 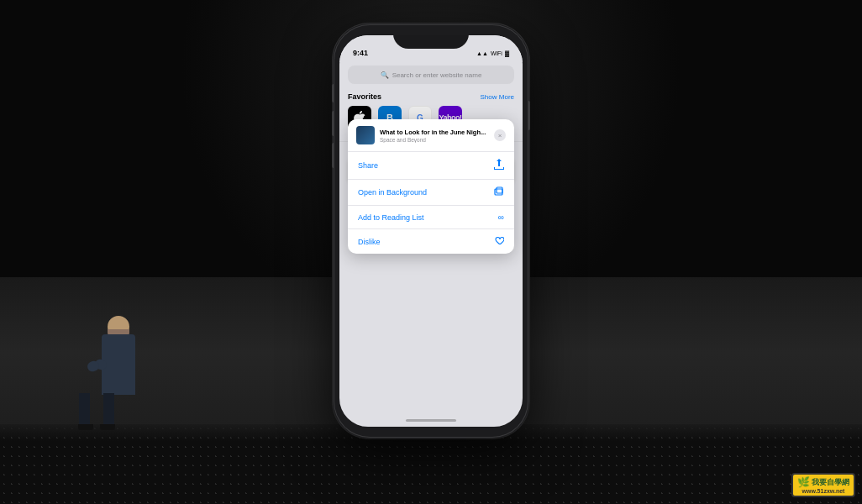 What do you see at coordinates (499, 242) in the screenshot?
I see `dislike-icon` at bounding box center [499, 242].